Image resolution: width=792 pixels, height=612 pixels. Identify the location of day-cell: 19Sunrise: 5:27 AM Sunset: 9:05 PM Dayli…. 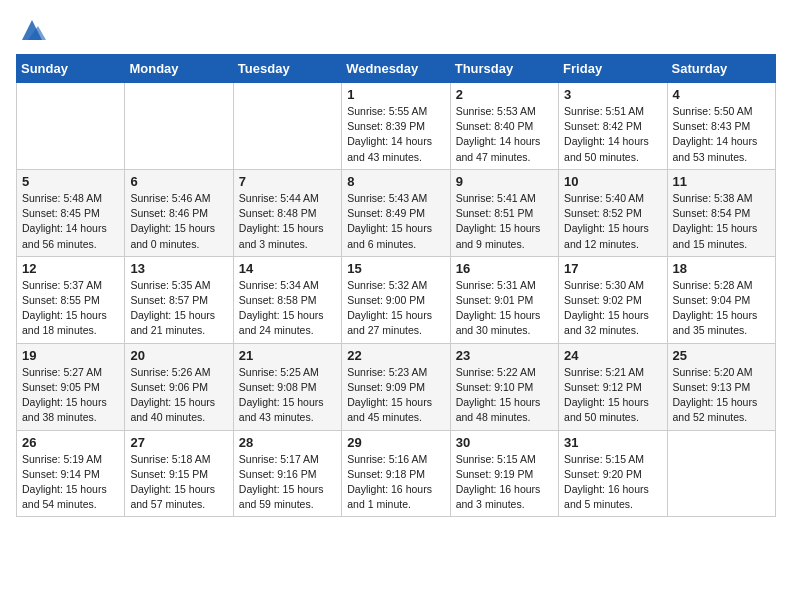
(71, 386).